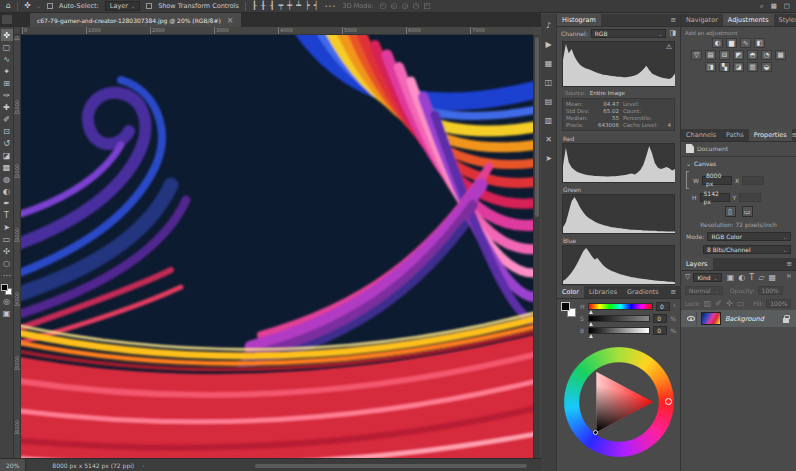 Image resolution: width=796 pixels, height=471 pixels. Describe the element at coordinates (738, 55) in the screenshot. I see `black-white-icon: ◩` at that location.